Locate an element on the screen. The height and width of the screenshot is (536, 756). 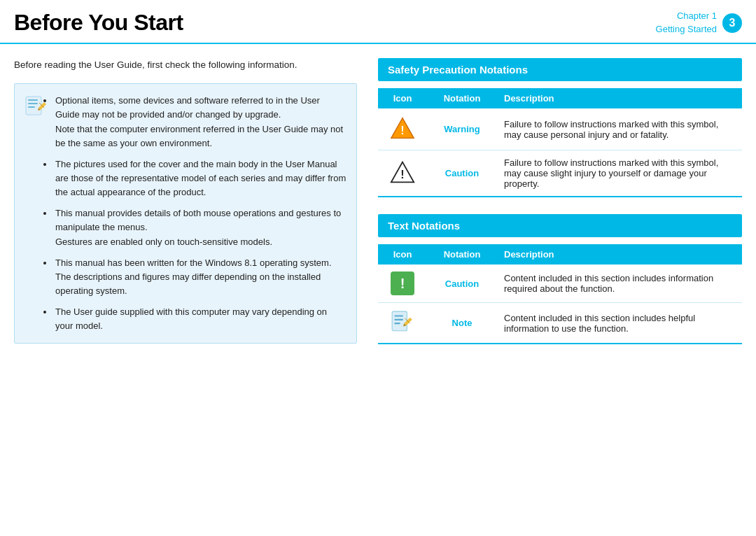
table-row: ! Warning Failure to follow instructions… is located at coordinates (560, 129).